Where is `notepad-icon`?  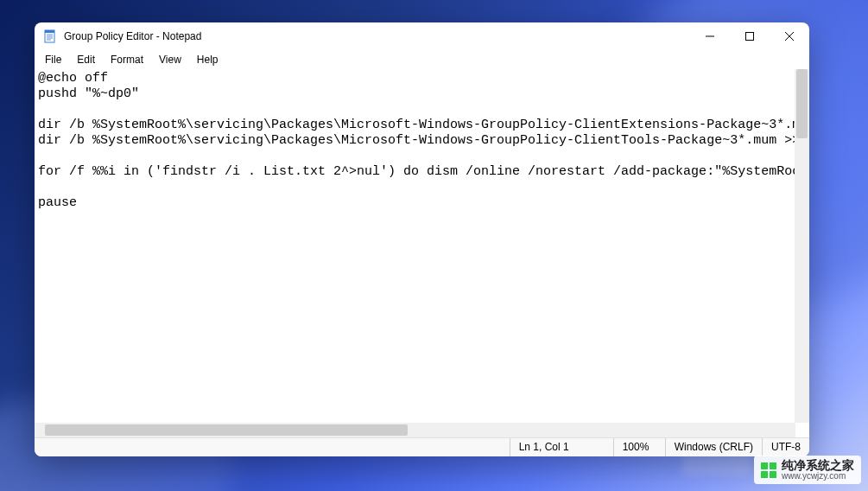 notepad-icon is located at coordinates (50, 36).